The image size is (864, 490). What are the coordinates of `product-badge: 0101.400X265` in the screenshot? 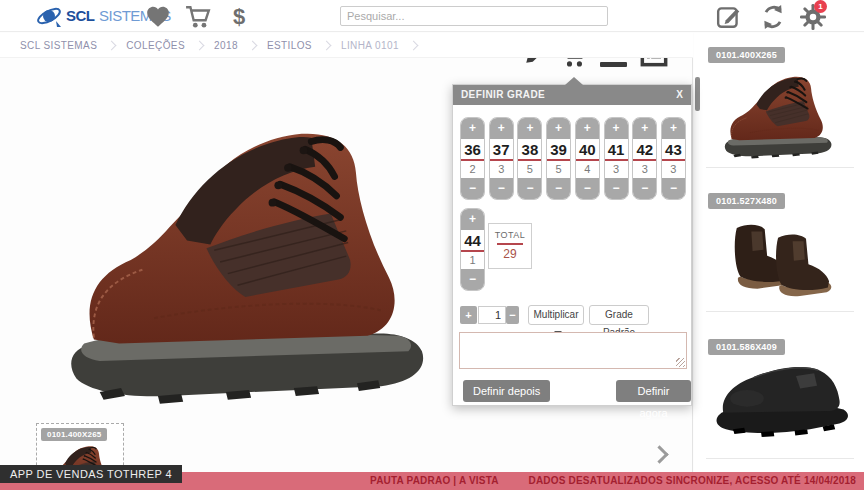 It's located at (746, 55).